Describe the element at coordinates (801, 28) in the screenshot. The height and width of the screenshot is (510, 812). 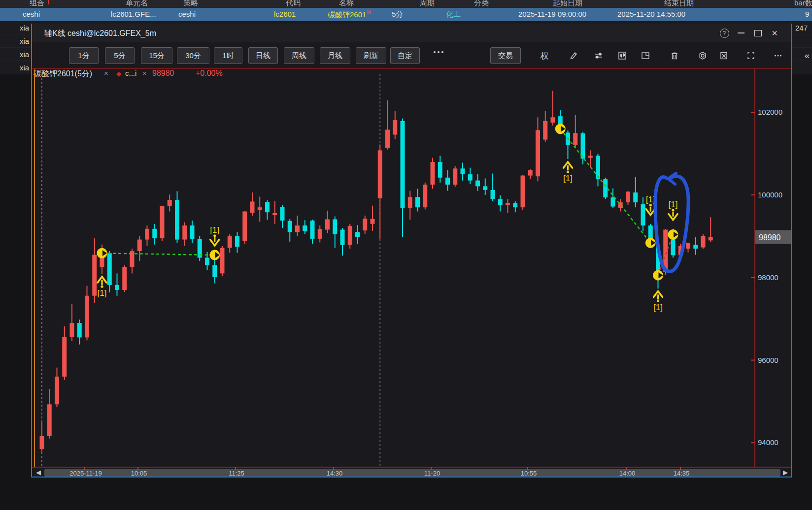
I see `bar-count-value: 247` at that location.